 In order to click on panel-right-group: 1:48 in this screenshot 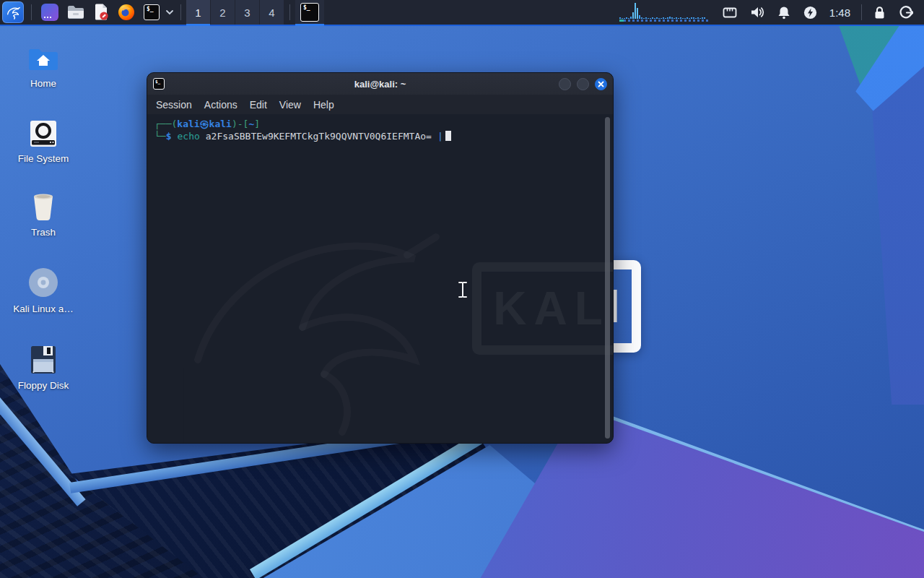, I will do `click(772, 12)`.